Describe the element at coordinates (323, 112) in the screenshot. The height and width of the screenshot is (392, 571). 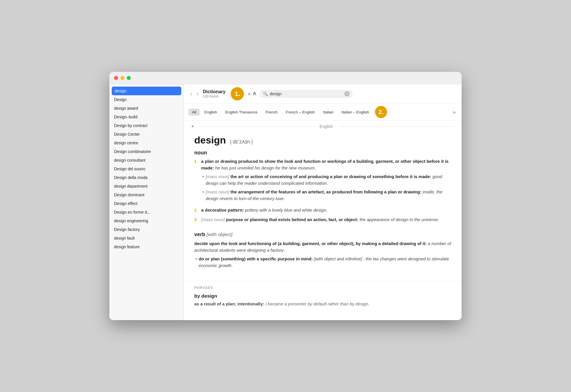
I see `filter-tabs: AllEnglishEnglish ThesaurusFrenchFrench …` at that location.